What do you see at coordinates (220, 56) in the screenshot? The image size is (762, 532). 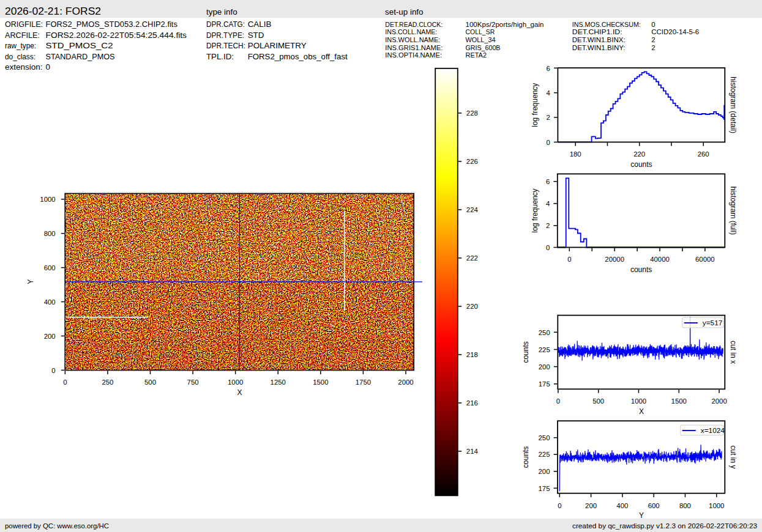 I see `svg-text: TPL.ID:` at bounding box center [220, 56].